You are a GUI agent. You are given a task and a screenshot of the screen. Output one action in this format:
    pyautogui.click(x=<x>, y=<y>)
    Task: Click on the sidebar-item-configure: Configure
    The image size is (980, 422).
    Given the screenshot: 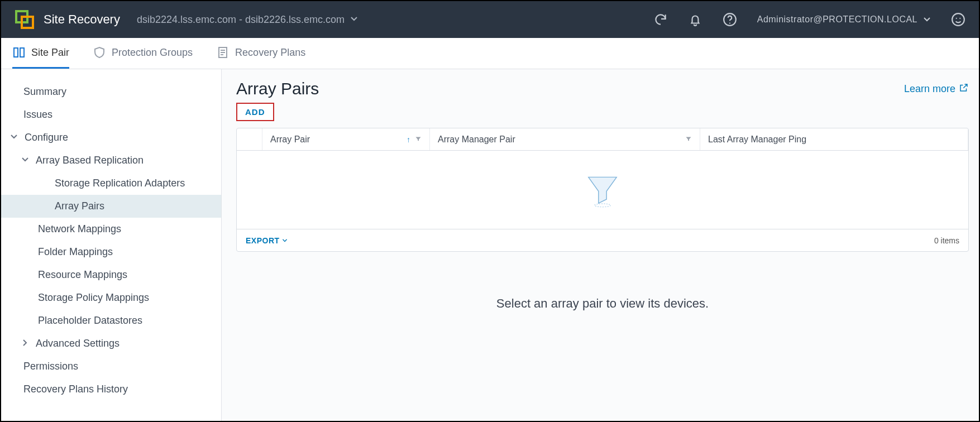 What is the action you would take?
    pyautogui.click(x=111, y=137)
    